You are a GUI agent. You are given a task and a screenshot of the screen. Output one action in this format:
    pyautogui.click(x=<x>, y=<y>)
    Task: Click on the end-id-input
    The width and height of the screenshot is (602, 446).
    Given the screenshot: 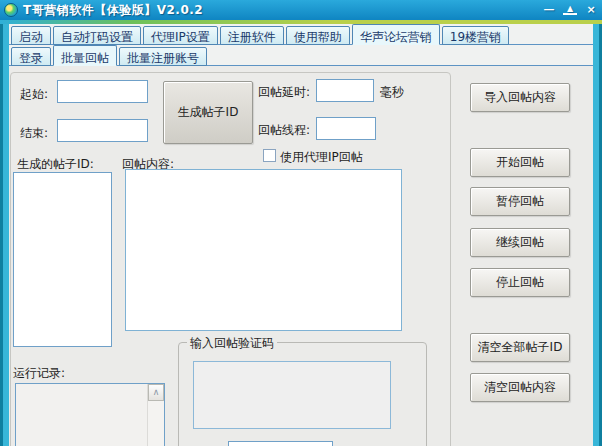 What is the action you would take?
    pyautogui.click(x=102, y=130)
    